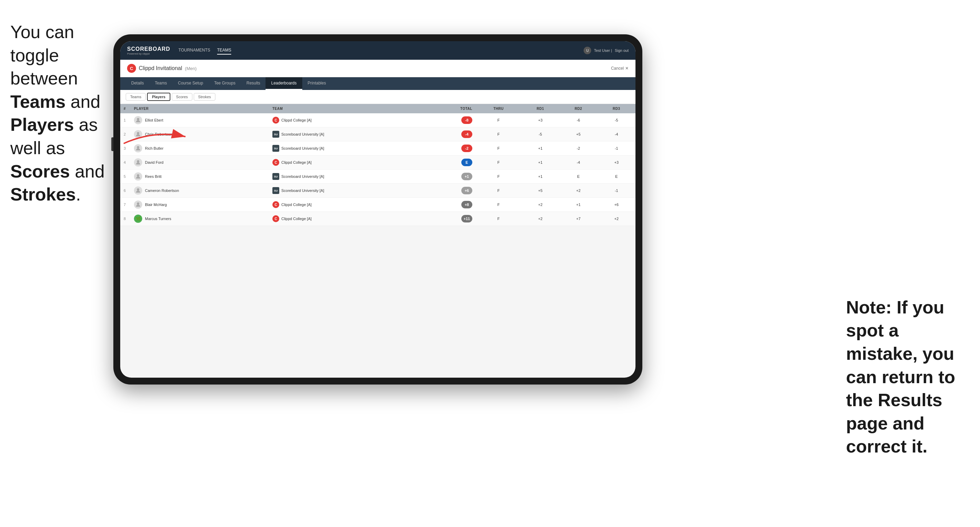  I want to click on table-row: 4 David Ford C Clippd College [A] E F +1…, so click(378, 163).